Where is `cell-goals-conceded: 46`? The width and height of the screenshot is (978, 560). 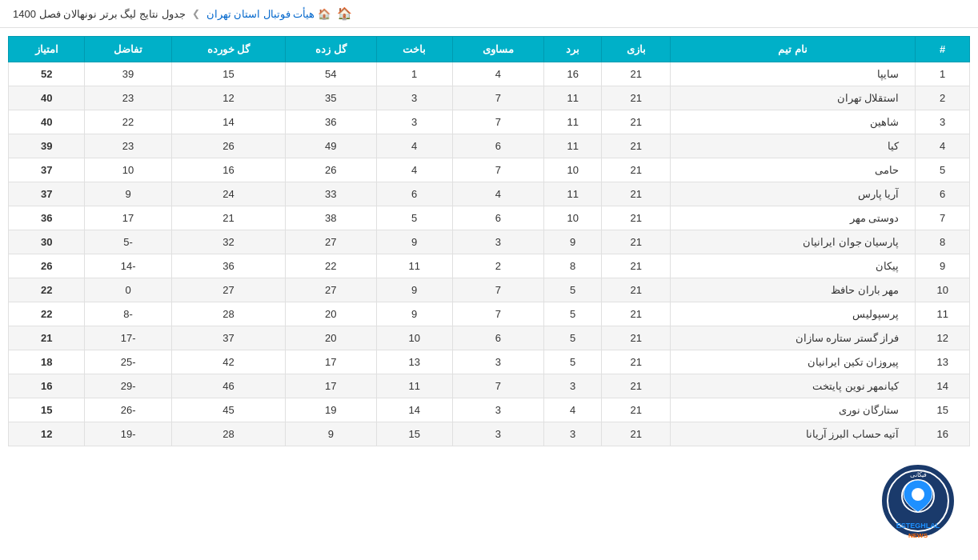 cell-goals-conceded: 46 is located at coordinates (228, 386).